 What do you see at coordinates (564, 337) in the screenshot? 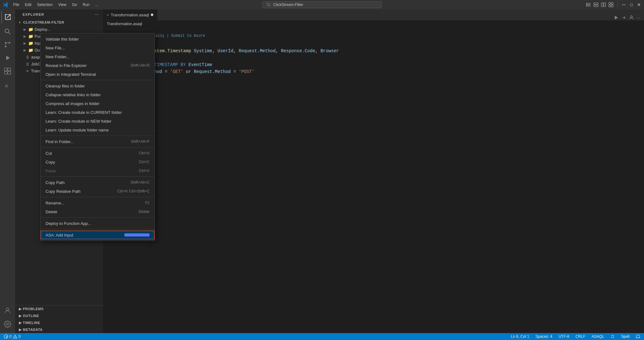
I see `status-encoding: UTF-8` at bounding box center [564, 337].